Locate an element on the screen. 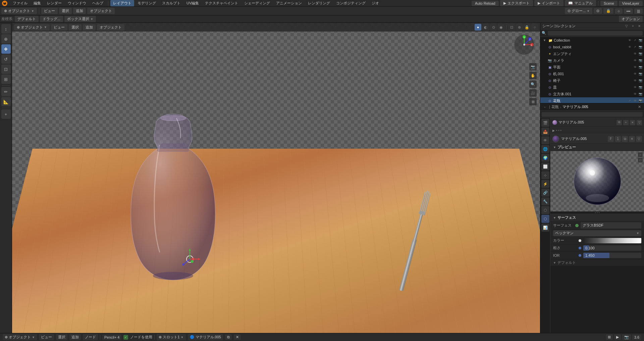 The width and height of the screenshot is (644, 341). menu-render: レンダー is located at coordinates (54, 3).